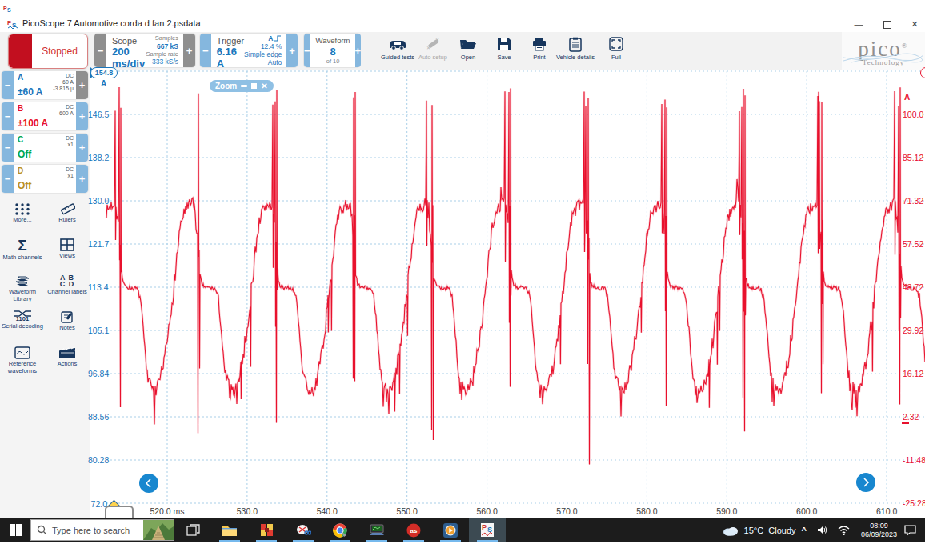  I want to click on channel-b-info: DC600 A, so click(66, 110).